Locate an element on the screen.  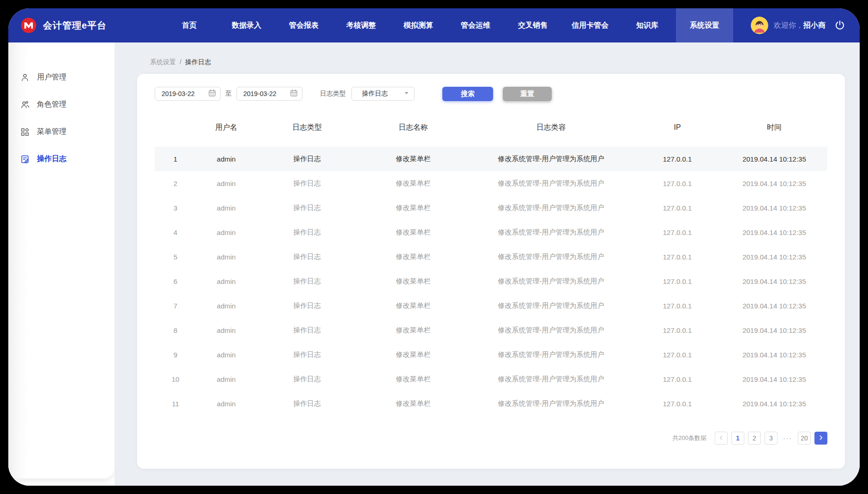
table-row: 10 admin 操作日志 修改菜单栏 修改系统管理-用户管理为系统用户 127… is located at coordinates (491, 380).